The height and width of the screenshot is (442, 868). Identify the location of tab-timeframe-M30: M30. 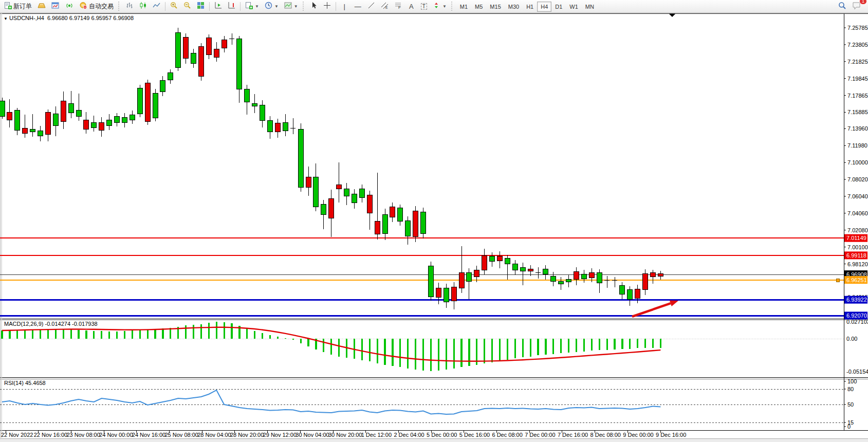
(514, 7).